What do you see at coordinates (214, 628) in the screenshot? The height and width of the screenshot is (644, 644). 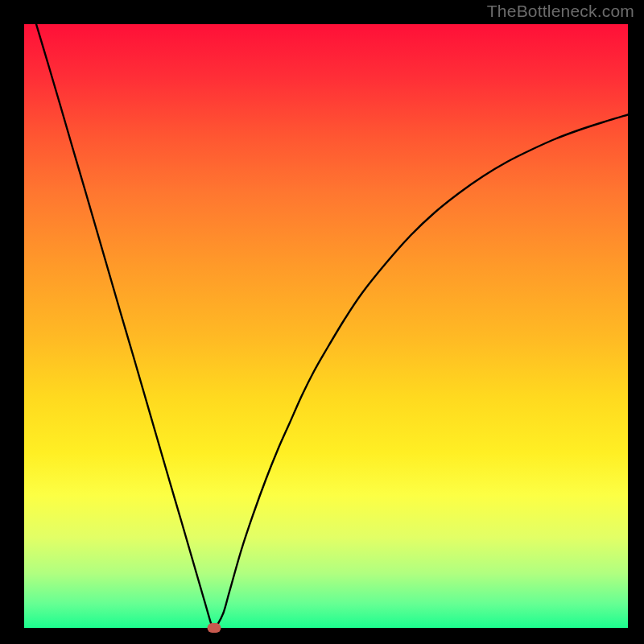 I see `minimum-marker` at bounding box center [214, 628].